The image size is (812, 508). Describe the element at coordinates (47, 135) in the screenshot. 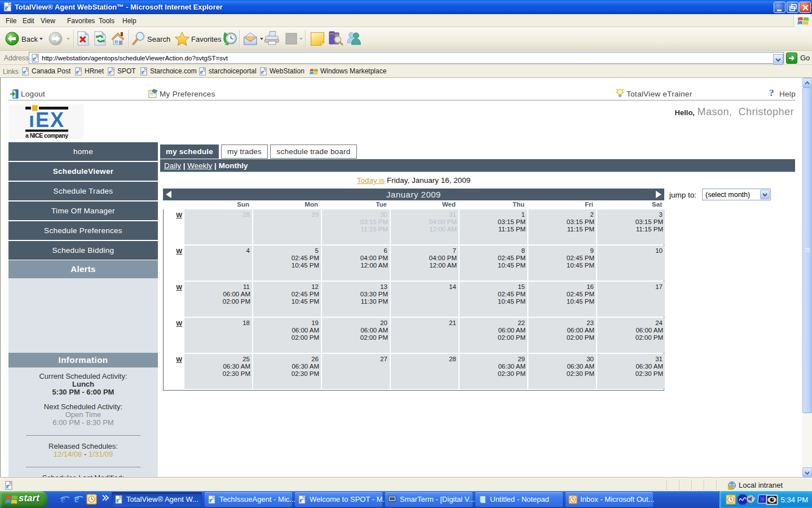

I see `svg-text: a NICE company` at that location.